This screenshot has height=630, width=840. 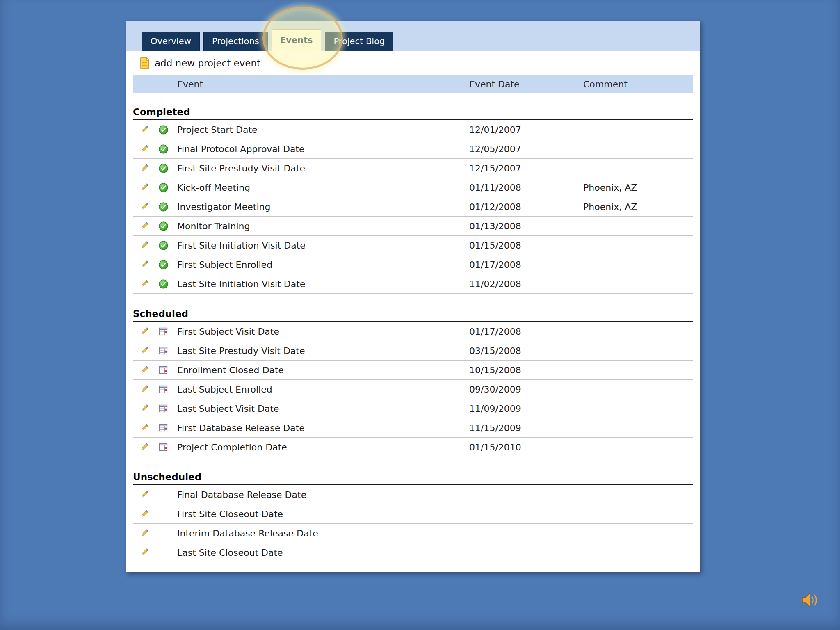 I want to click on event-comment-cell: Phoenix, AZ, so click(x=638, y=188).